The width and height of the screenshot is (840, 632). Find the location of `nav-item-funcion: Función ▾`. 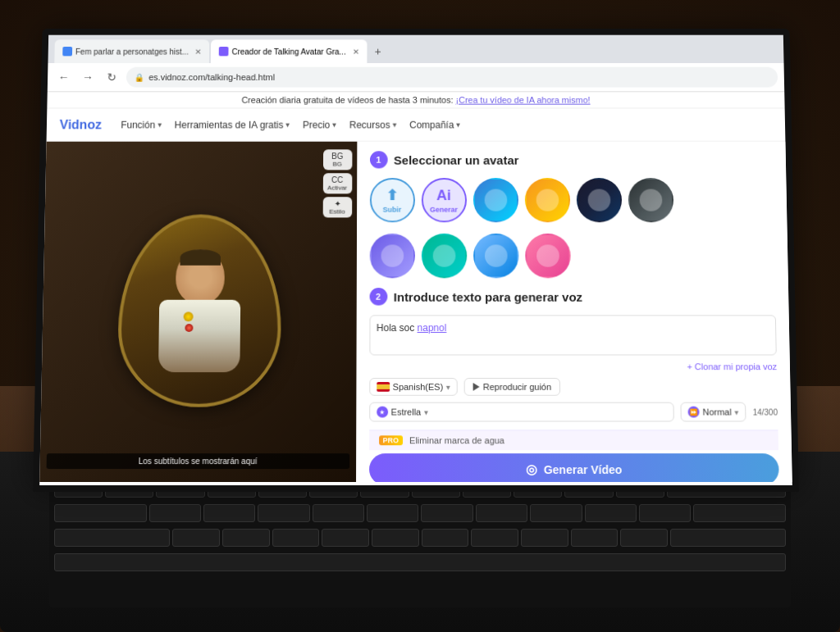

nav-item-funcion: Función ▾ is located at coordinates (141, 125).